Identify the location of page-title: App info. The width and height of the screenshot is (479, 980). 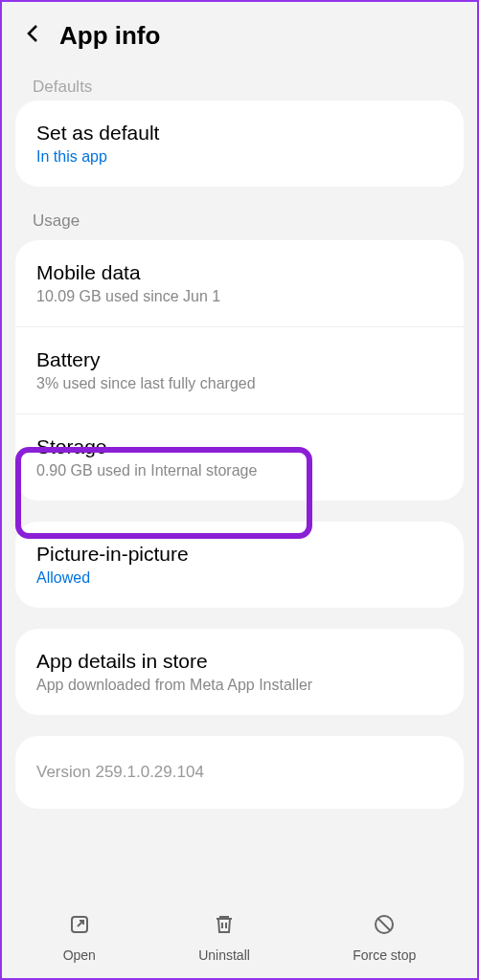
(109, 36).